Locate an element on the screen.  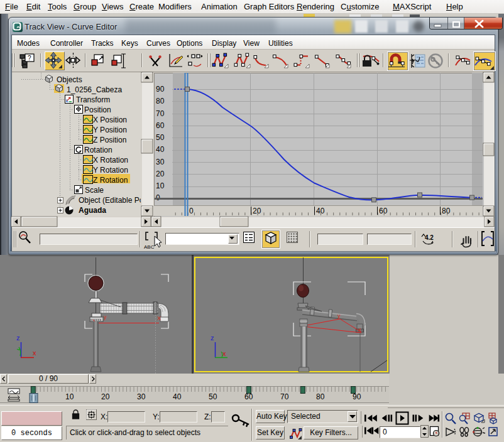
svg-text: 80 is located at coordinates (446, 211).